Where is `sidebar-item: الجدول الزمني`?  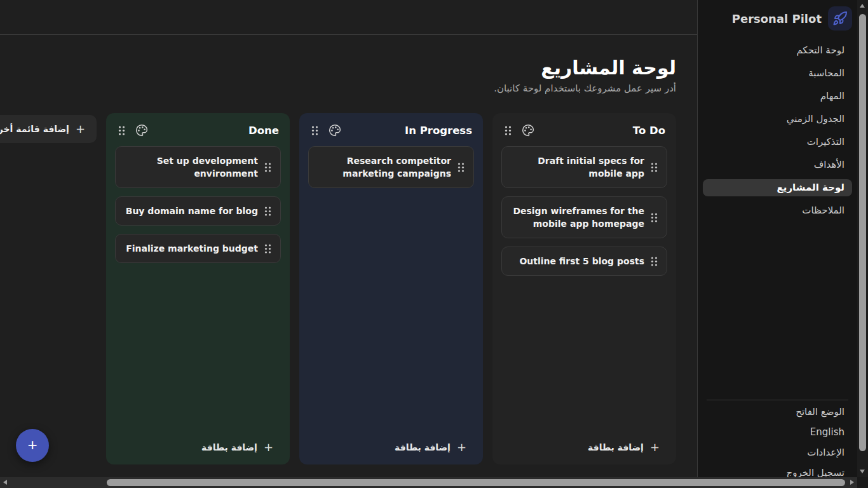
sidebar-item: الجدول الزمني is located at coordinates (778, 119).